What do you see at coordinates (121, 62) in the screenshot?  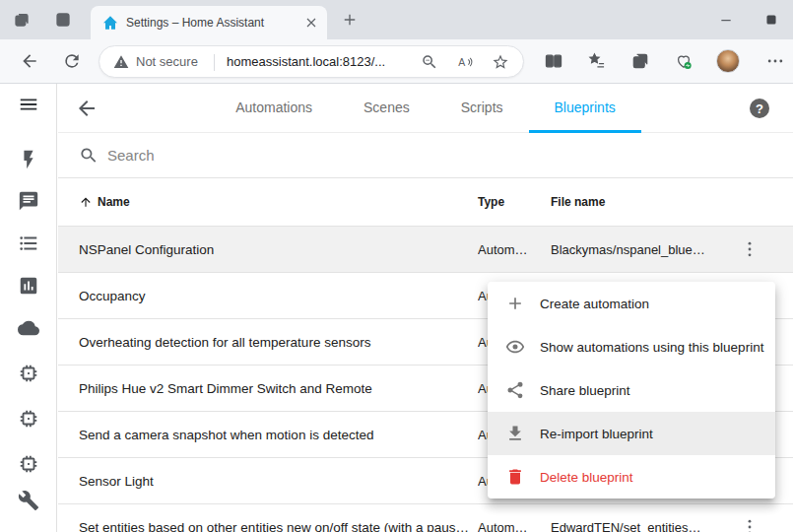 I see `not-secure-warning-icon` at bounding box center [121, 62].